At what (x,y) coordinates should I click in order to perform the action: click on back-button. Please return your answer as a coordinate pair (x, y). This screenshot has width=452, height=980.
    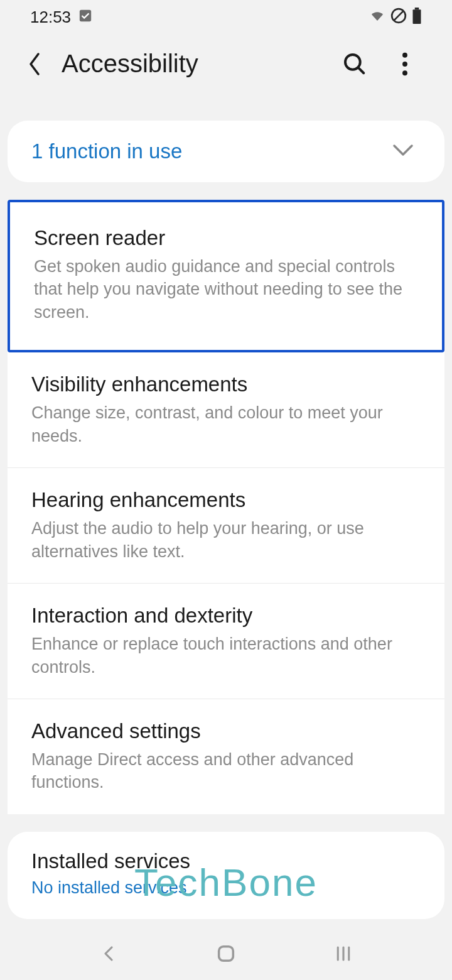
    Looking at the image, I should click on (35, 64).